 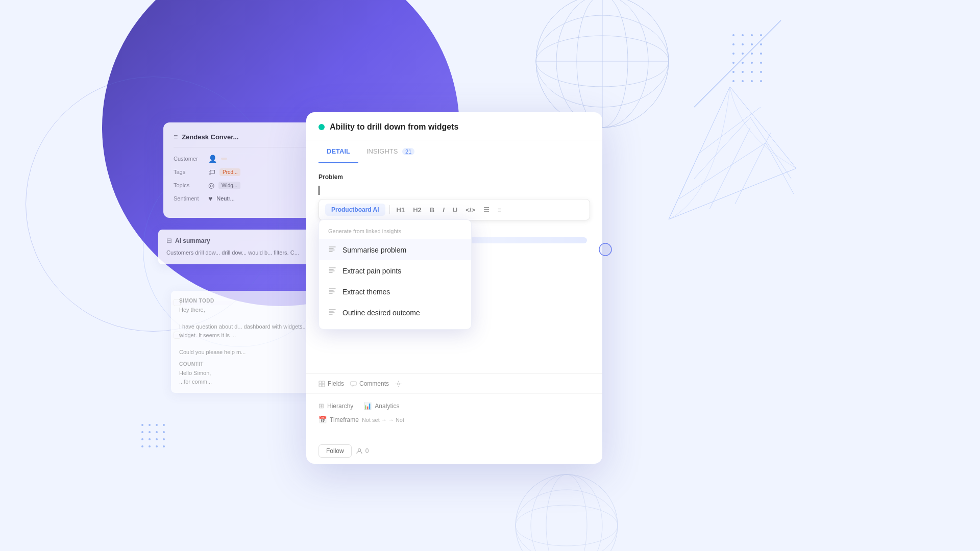 I want to click on card-row-tags: Tags 🏷 Prod..., so click(x=250, y=172).